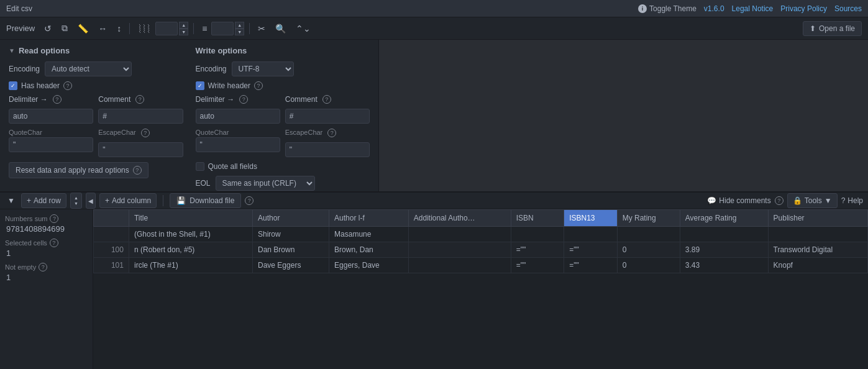 Image resolution: width=868 pixels, height=369 pixels. What do you see at coordinates (369, 235) in the screenshot?
I see `table-cell: Masamune` at bounding box center [369, 235].